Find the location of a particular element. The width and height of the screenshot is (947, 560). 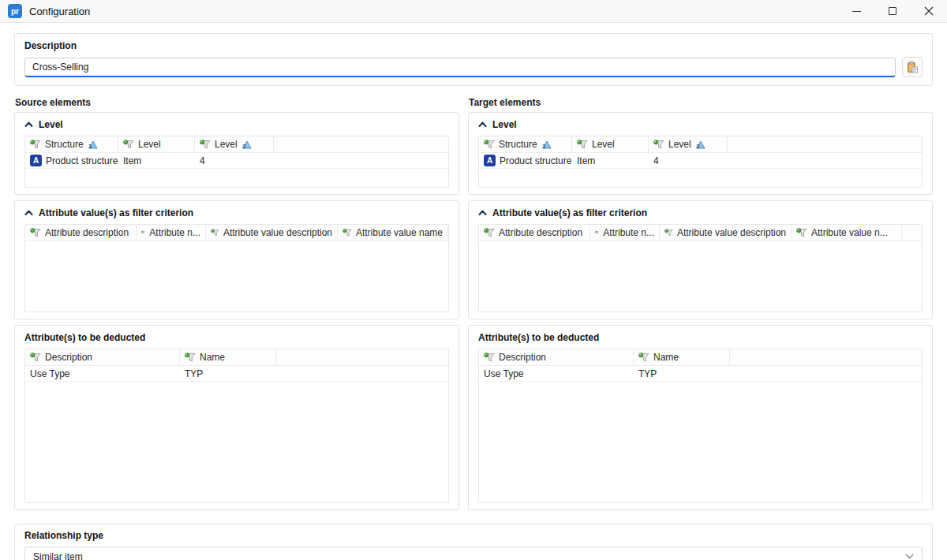

column-label: Name is located at coordinates (666, 357).